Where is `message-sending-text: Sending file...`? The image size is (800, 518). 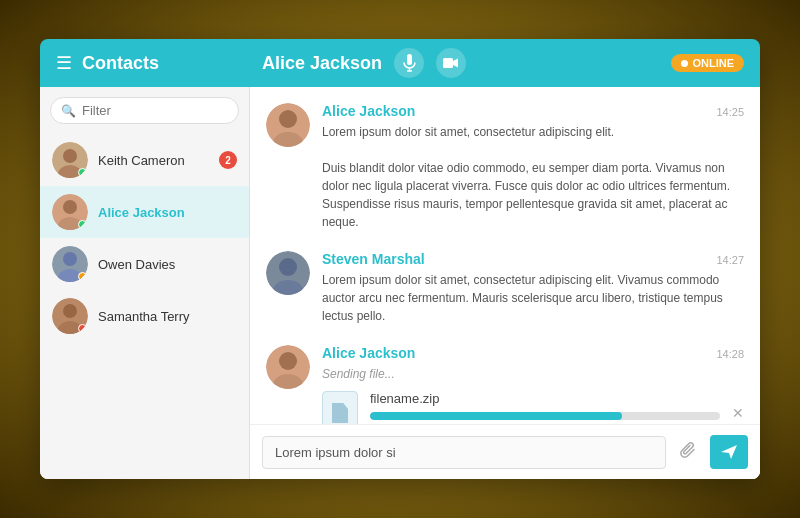
message-sending-text: Sending file... is located at coordinates (533, 374).